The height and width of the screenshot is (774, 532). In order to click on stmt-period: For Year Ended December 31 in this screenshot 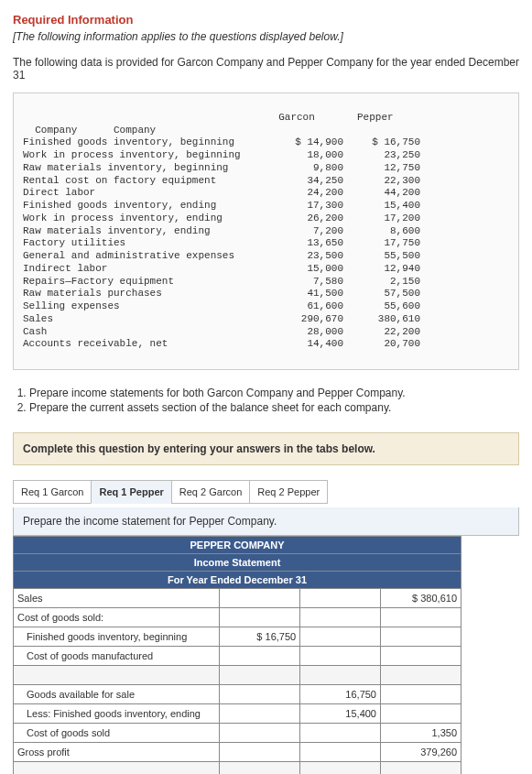, I will do `click(238, 579)`.